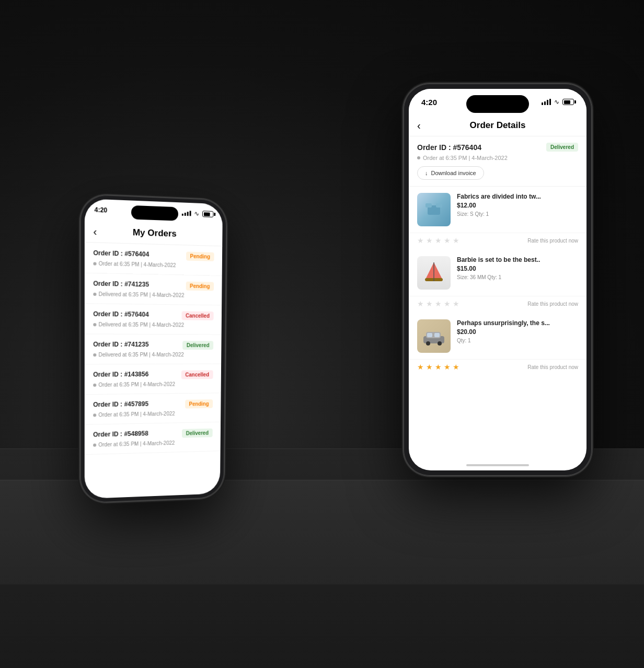  I want to click on order-id-2: Order ID : #576404, so click(121, 315).